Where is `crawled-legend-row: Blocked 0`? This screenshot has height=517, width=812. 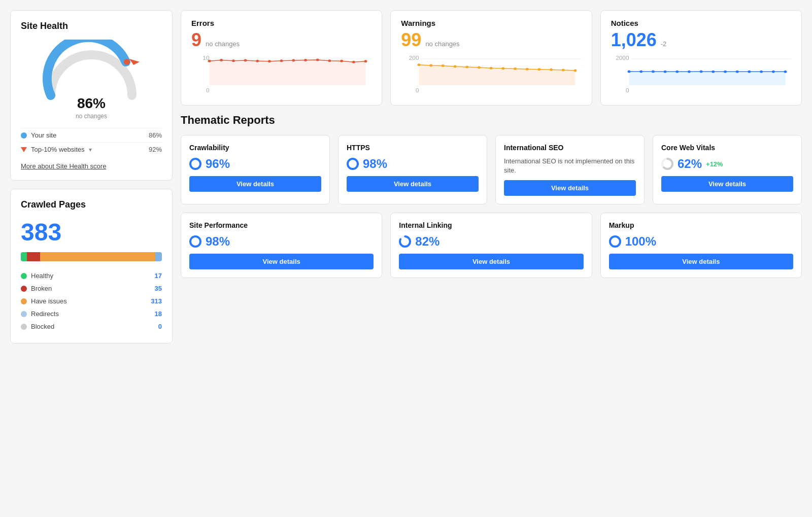 crawled-legend-row: Blocked 0 is located at coordinates (91, 327).